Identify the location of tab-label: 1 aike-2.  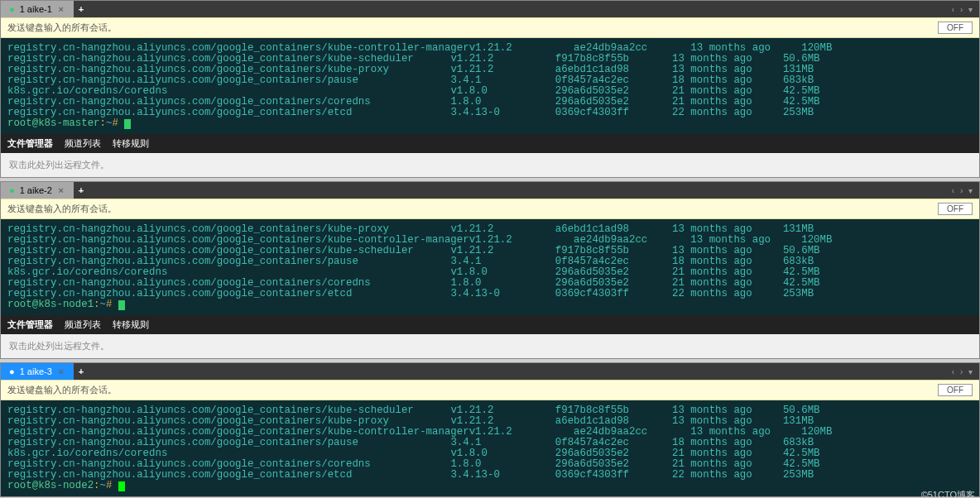
(36, 190).